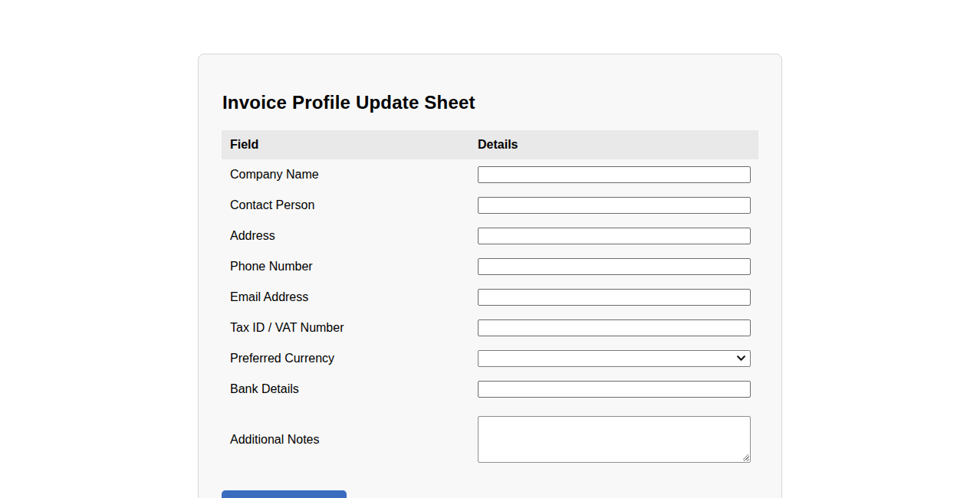 The image size is (980, 498). I want to click on submit-button, so click(284, 494).